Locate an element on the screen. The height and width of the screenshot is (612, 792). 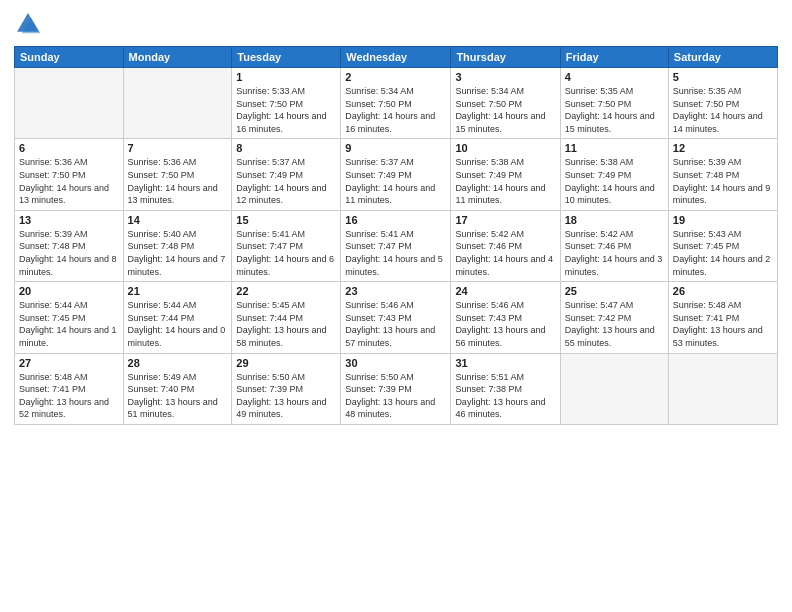
weekday-header: Monday is located at coordinates (178, 58).